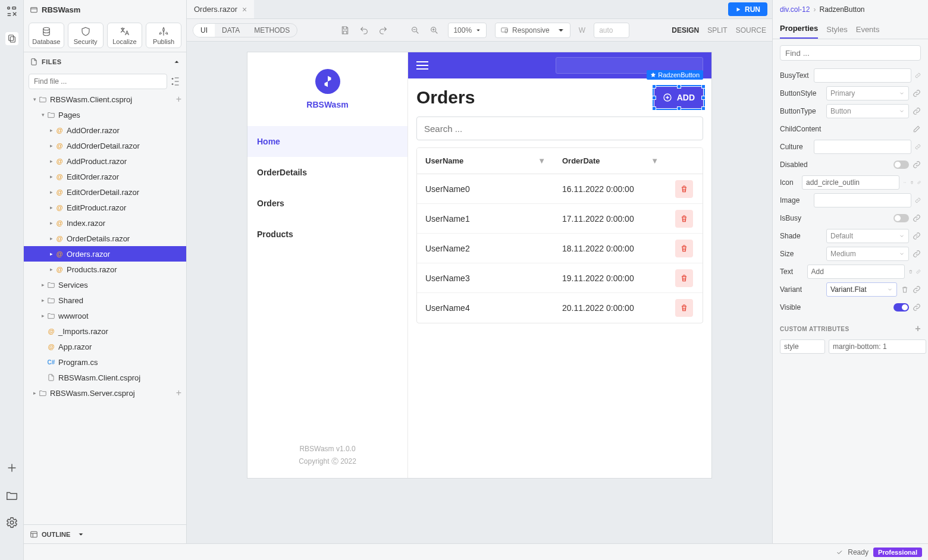 The width and height of the screenshot is (928, 560). I want to click on tab-styles: Styles, so click(836, 32).